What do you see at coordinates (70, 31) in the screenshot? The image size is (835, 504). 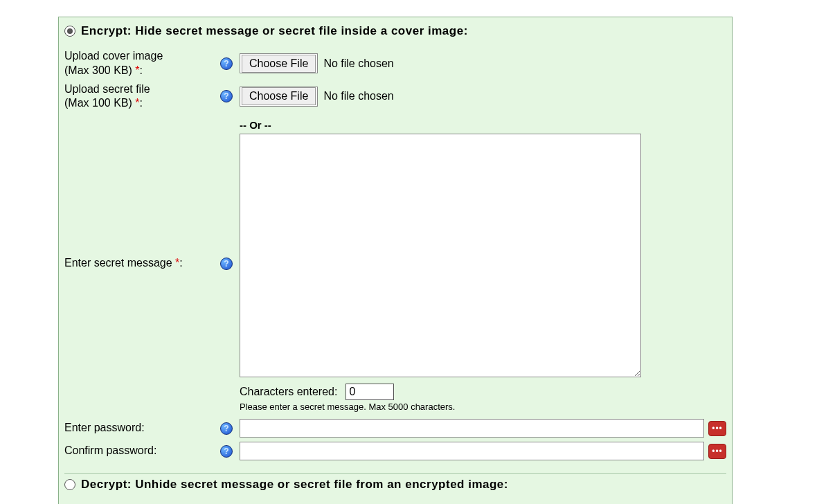 I see `encrypt-radio` at bounding box center [70, 31].